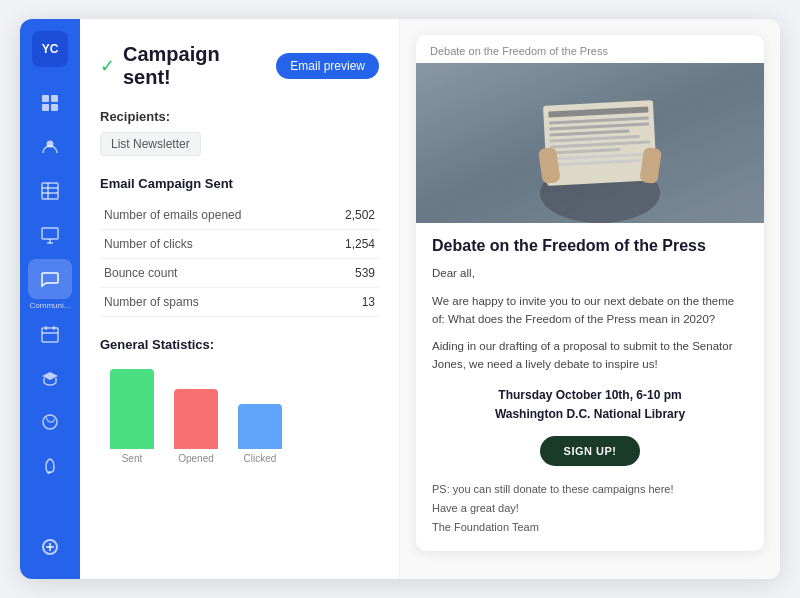  I want to click on general-stats-title: General Statistics:, so click(240, 344).